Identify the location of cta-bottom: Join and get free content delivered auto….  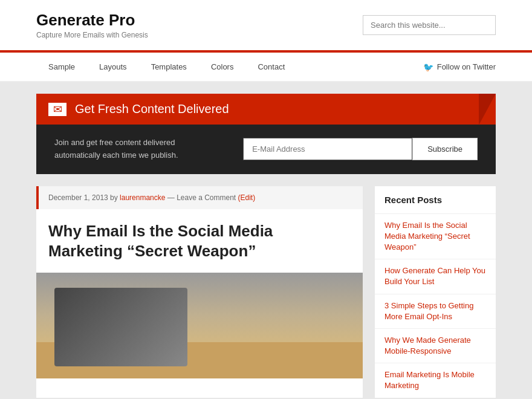
(266, 149).